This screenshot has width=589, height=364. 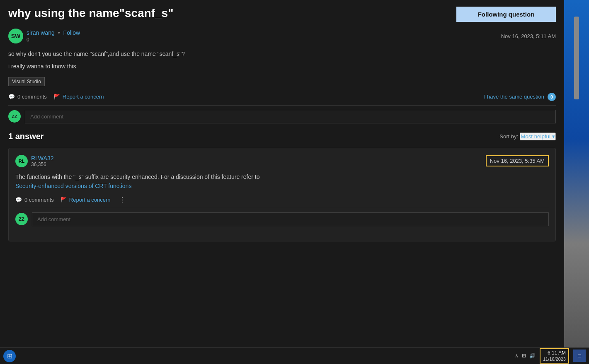 What do you see at coordinates (12, 97) in the screenshot?
I see `comment-icon: 💬` at bounding box center [12, 97].